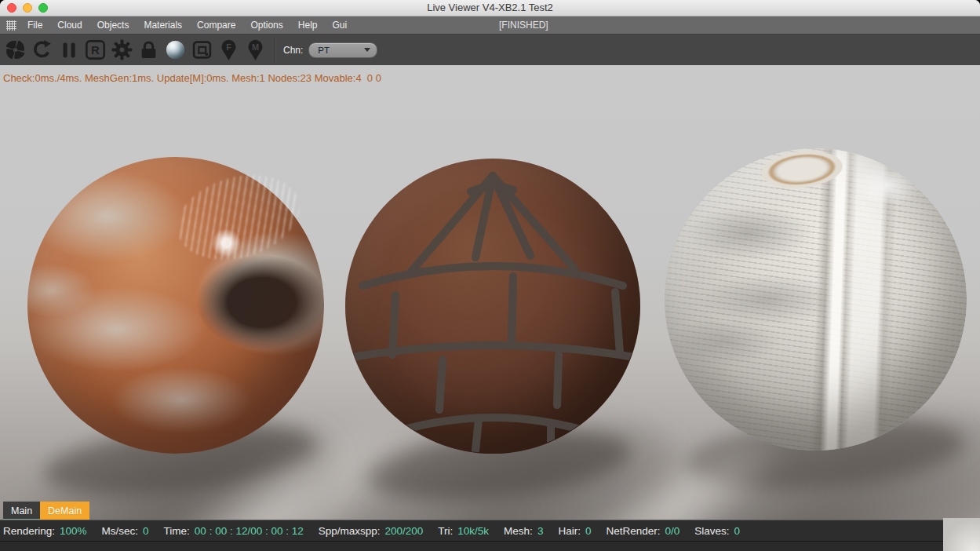  I want to click on svg-text: M, so click(256, 46).